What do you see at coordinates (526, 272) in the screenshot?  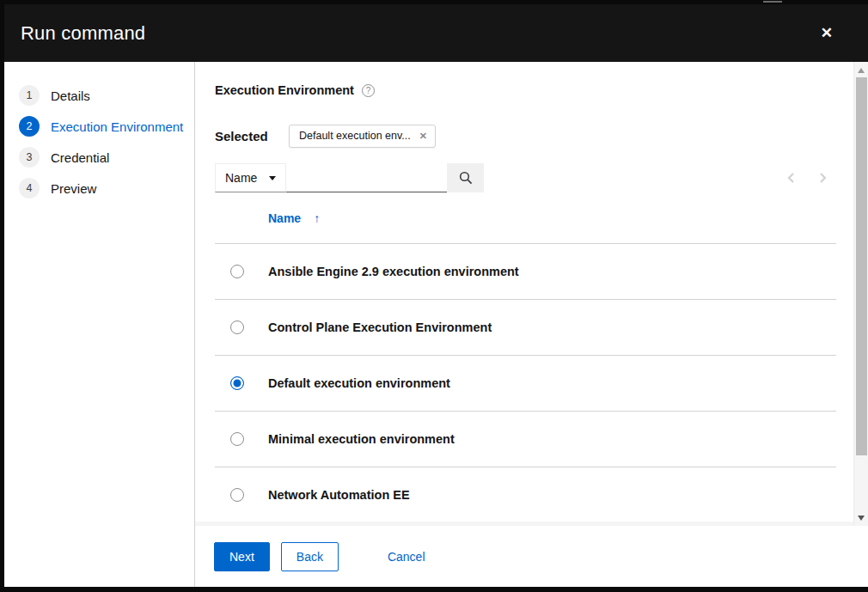 I see `table-row: Ansible Engine 2.9 execution environment` at bounding box center [526, 272].